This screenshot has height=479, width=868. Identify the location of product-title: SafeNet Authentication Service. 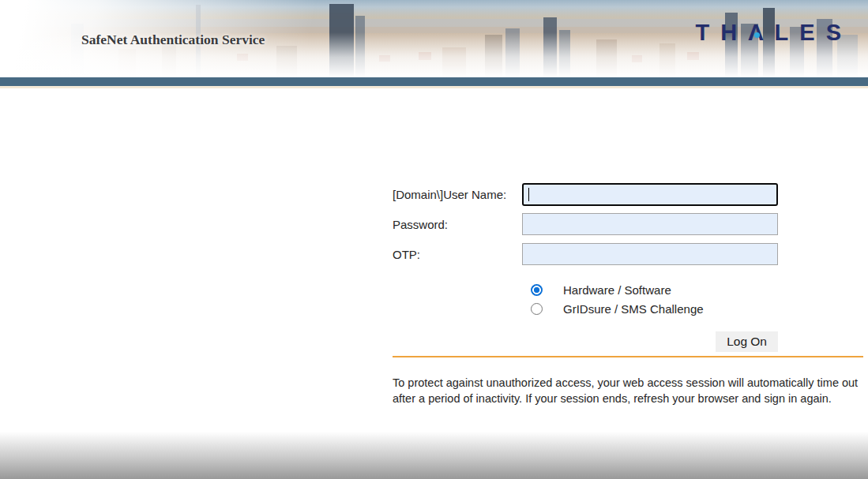
(173, 39).